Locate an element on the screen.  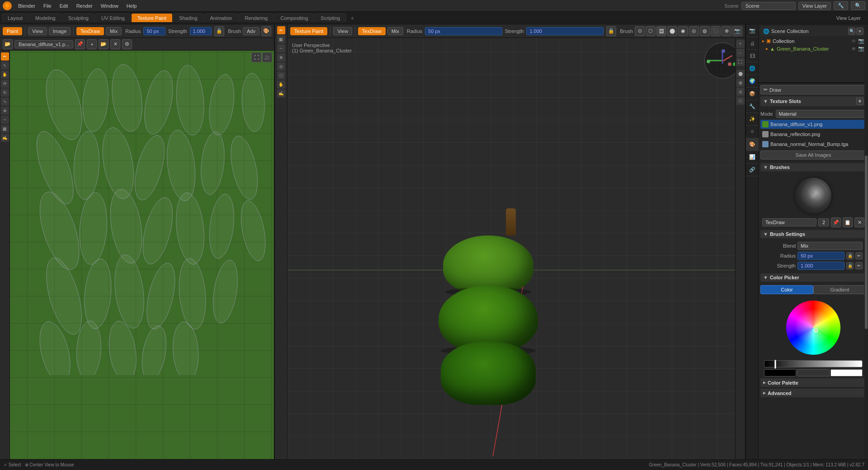
blend-selector-right: Mix is located at coordinates (395, 31).